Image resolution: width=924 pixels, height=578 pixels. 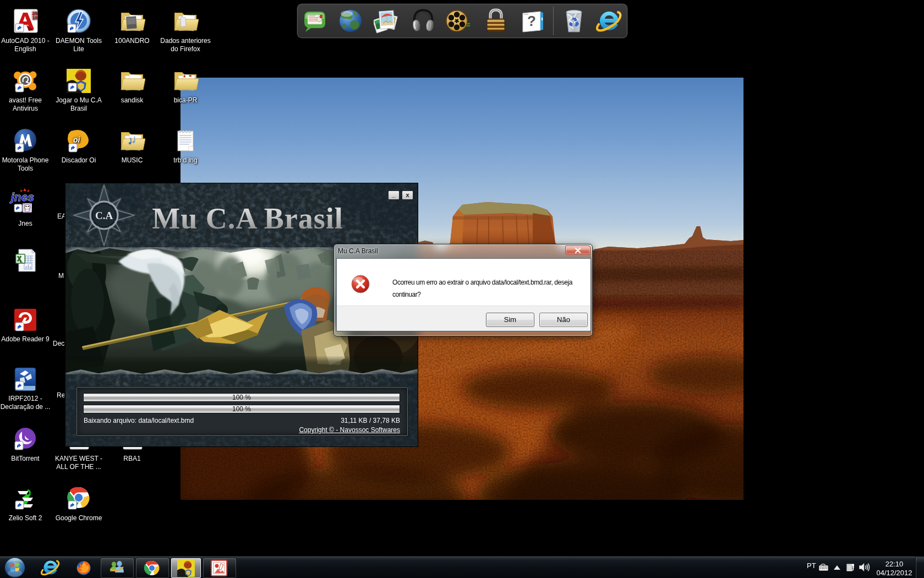 What do you see at coordinates (104, 216) in the screenshot?
I see `svg-text: C.A` at bounding box center [104, 216].